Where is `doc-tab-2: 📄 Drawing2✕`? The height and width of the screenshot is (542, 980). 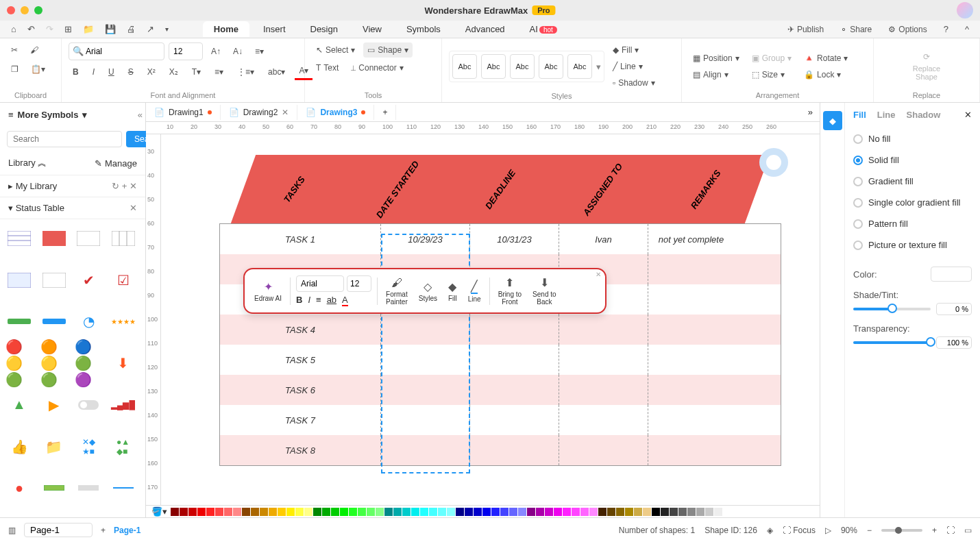 doc-tab-2: 📄 Drawing2✕ is located at coordinates (259, 112).